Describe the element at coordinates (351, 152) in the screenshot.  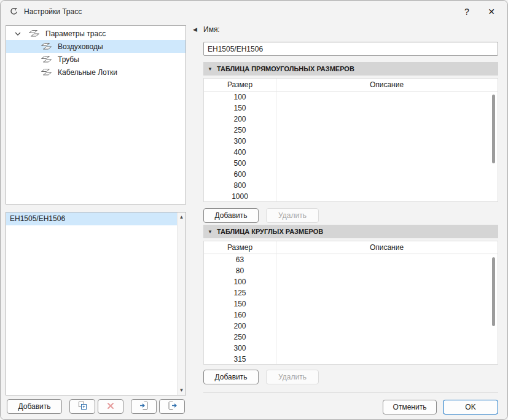
I see `table-row: 400` at that location.